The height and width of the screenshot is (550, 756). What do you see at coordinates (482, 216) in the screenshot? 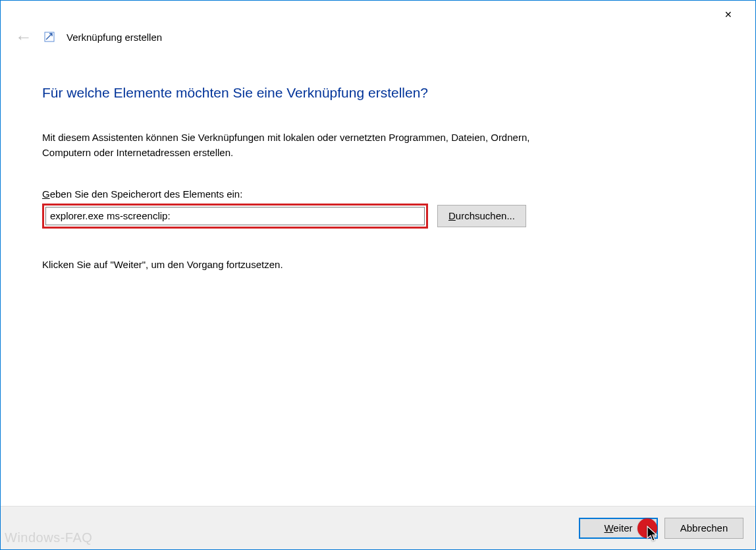
I see `browse-button: Durchsuchen...` at bounding box center [482, 216].